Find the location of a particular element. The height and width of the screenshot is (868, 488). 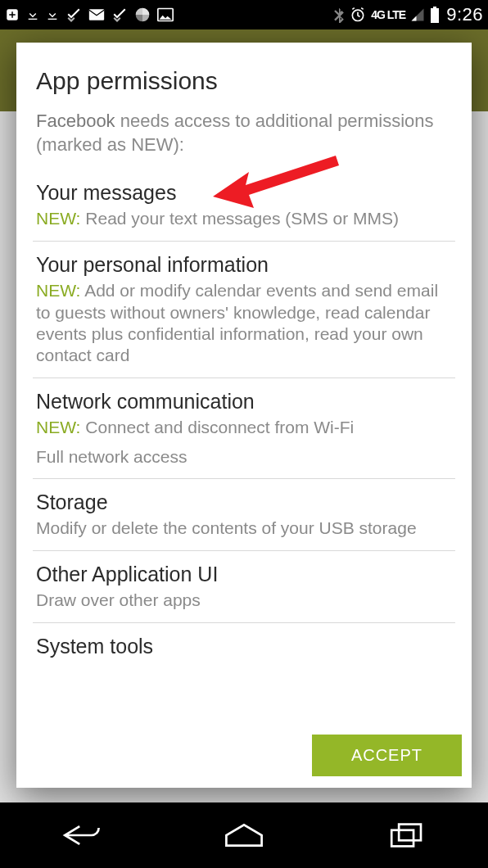

network-4g-icon: 4G LTE is located at coordinates (388, 15).